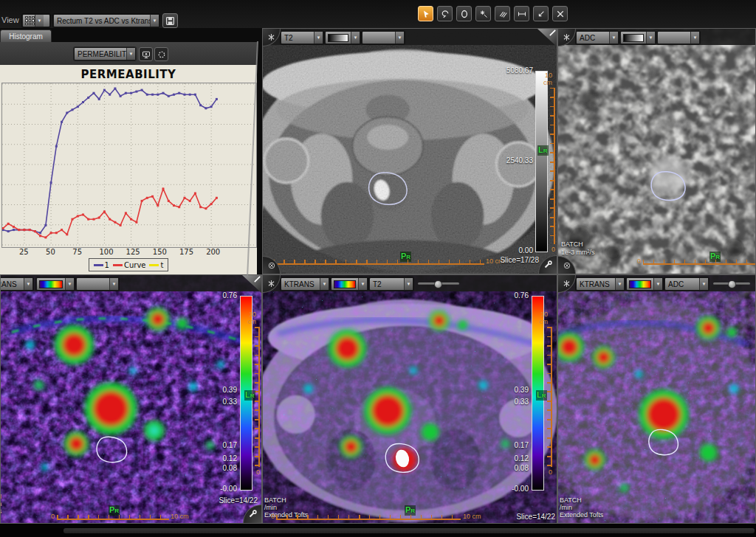 The width and height of the screenshot is (756, 537). What do you see at coordinates (128, 252) in the screenshot?
I see `x-axis-ticks: 255075100125150175200` at bounding box center [128, 252].